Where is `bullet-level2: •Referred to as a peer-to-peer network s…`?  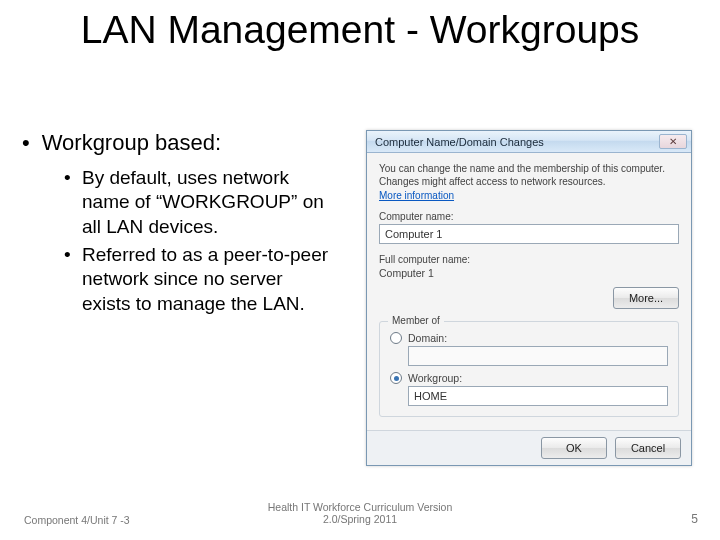
bullet-level2: •Referred to as a peer-to-peer network s… is located at coordinates (204, 280).